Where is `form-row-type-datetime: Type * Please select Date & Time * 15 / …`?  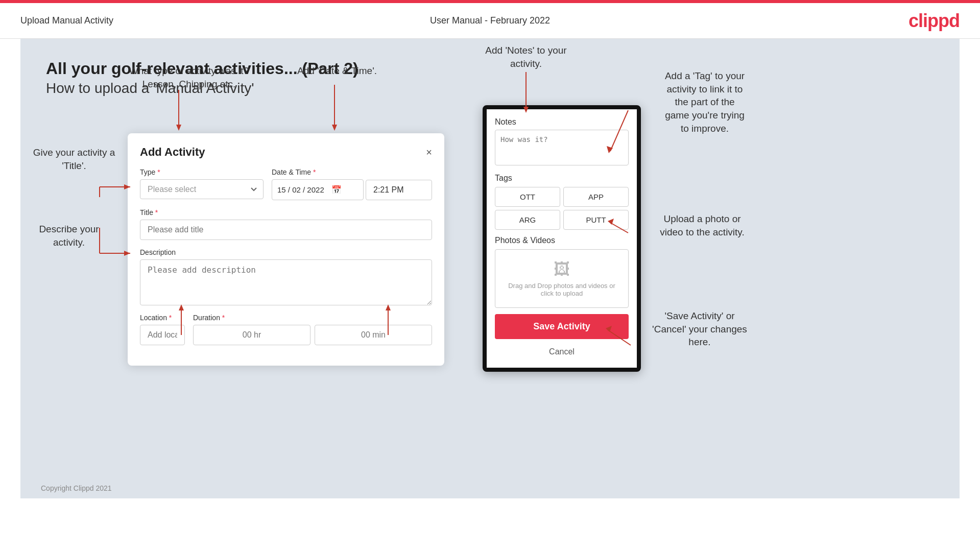
form-row-type-datetime: Type * Please select Date & Time * 15 / … is located at coordinates (286, 184).